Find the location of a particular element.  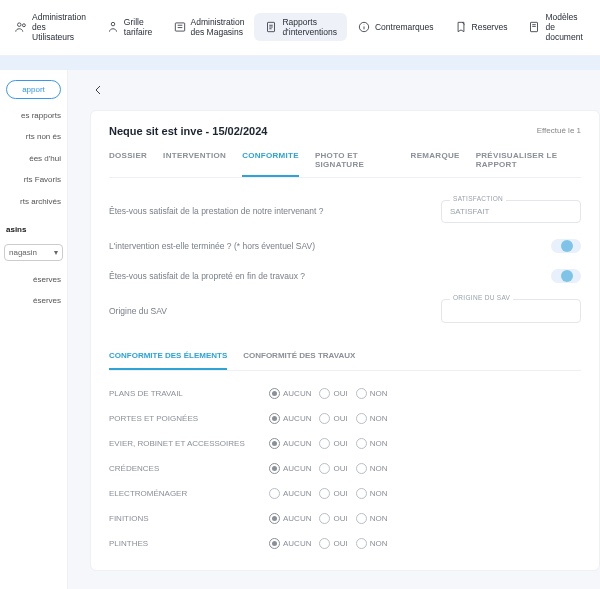

topnav-label: Rapports d'interventions is located at coordinates (310, 27).